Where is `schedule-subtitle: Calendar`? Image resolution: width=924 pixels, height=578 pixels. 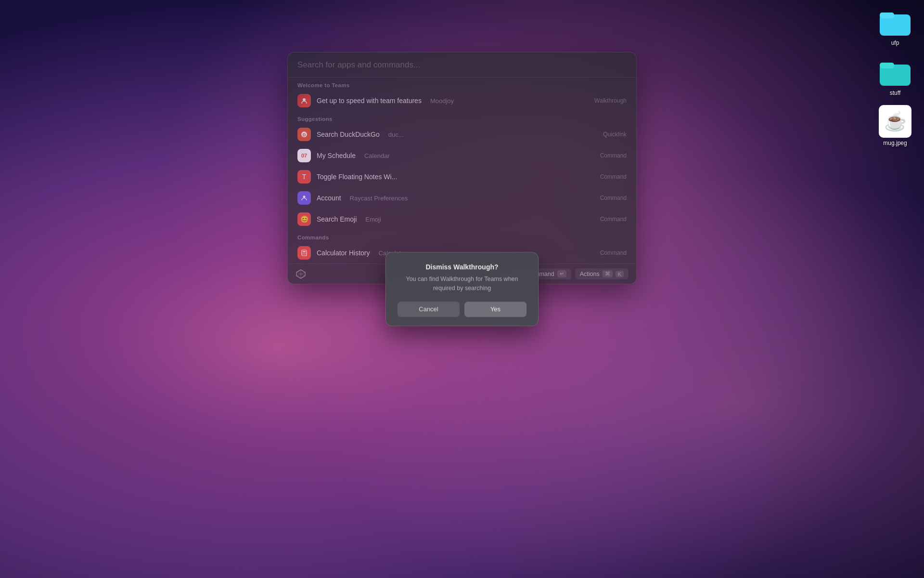
schedule-subtitle: Calendar is located at coordinates (377, 156).